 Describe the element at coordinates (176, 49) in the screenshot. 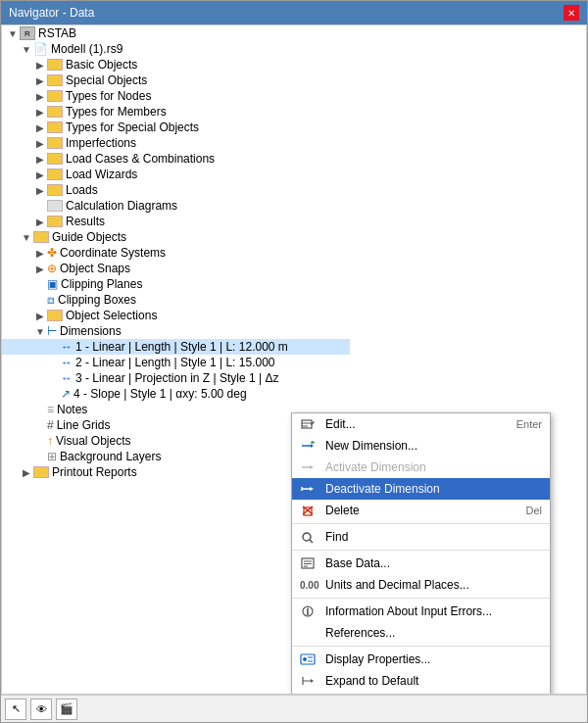

I see `tree-model: ▼ 📄 Modell (1).rs9` at that location.